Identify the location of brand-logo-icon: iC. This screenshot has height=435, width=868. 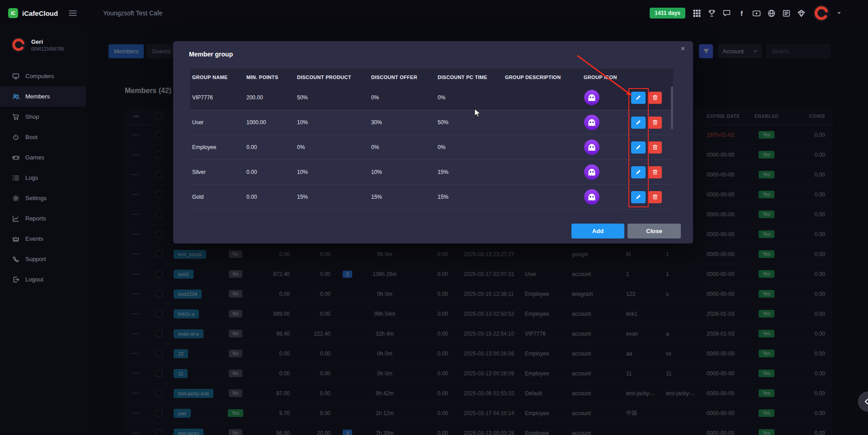
(13, 13).